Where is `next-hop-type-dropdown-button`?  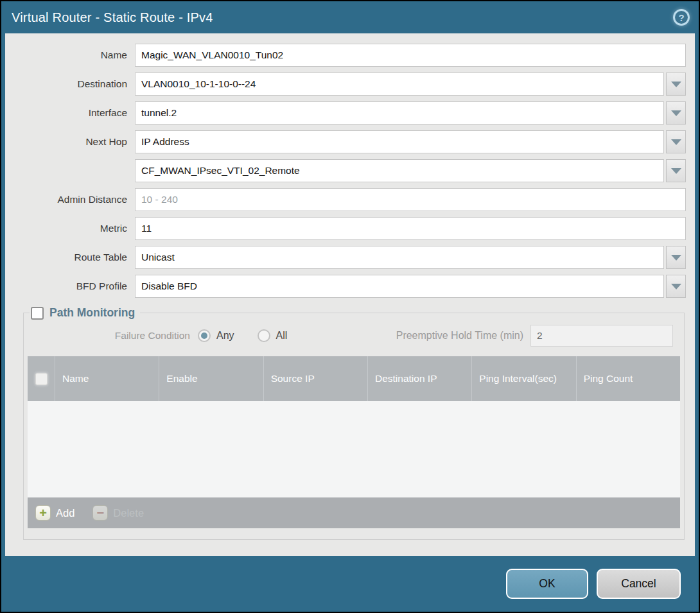
next-hop-type-dropdown-button is located at coordinates (676, 142).